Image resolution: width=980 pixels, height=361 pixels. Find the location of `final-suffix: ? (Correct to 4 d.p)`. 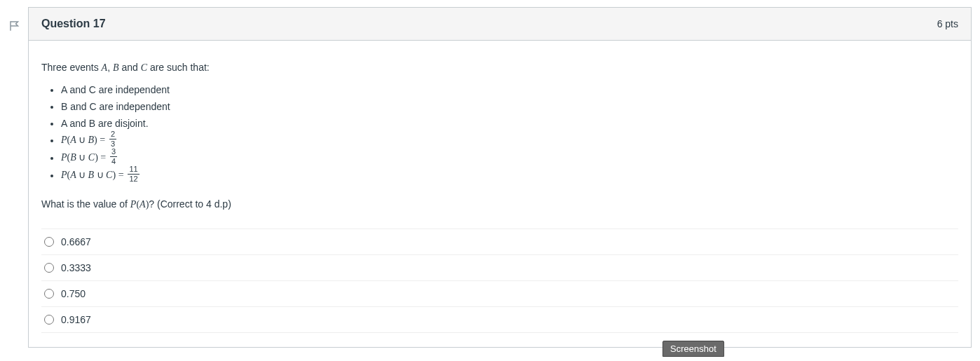

final-suffix: ? (Correct to 4 d.p) is located at coordinates (190, 204).